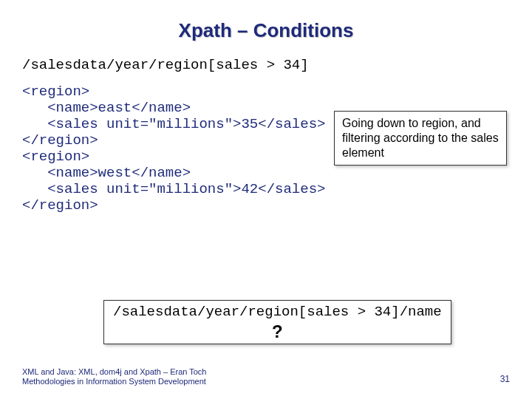 The width and height of the screenshot is (532, 399). What do you see at coordinates (505, 379) in the screenshot?
I see `page-number: 31` at bounding box center [505, 379].